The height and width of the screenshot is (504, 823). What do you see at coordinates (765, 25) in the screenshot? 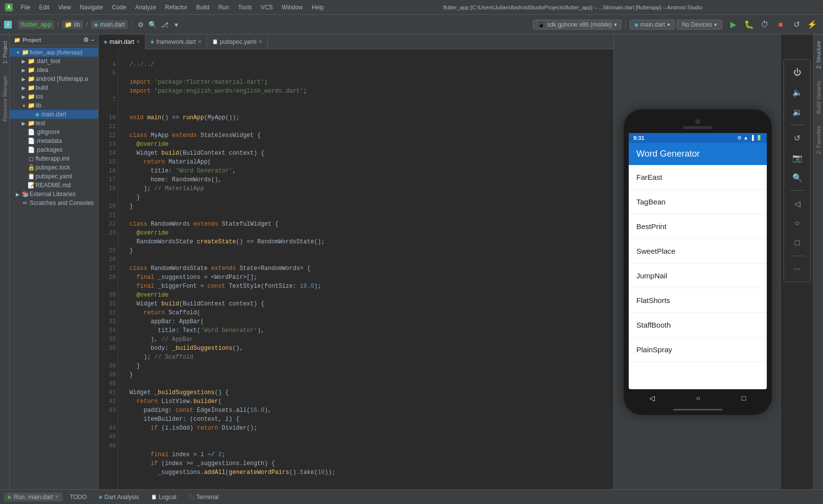
I see `profile-button: ⏱` at bounding box center [765, 25].